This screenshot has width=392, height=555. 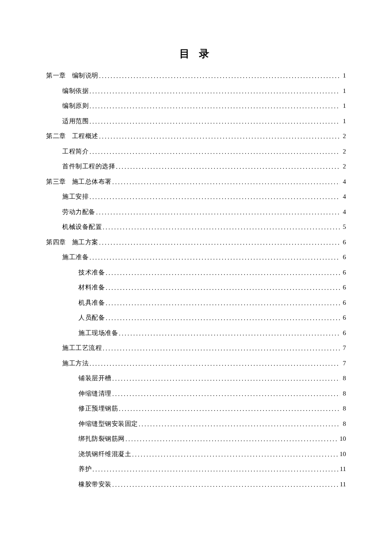 I want to click on toc-entry-label: 材料准备, so click(x=92, y=287).